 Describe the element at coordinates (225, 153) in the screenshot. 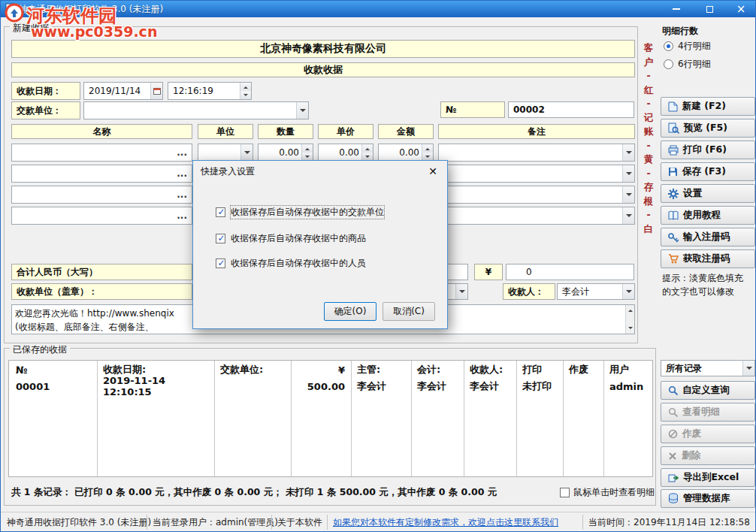

I see `item-unit-combobox` at that location.